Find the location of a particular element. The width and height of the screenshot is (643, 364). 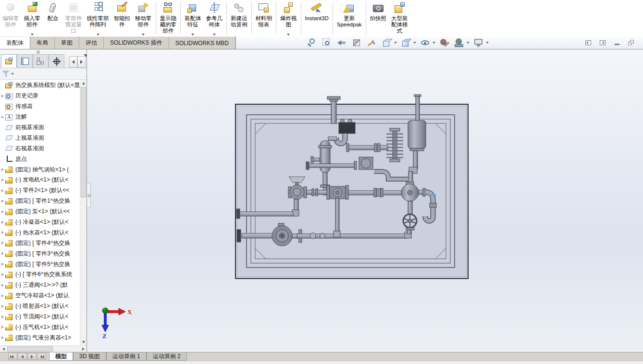

tree-item: 空气冷却器<1> (默认 is located at coordinates (40, 296).